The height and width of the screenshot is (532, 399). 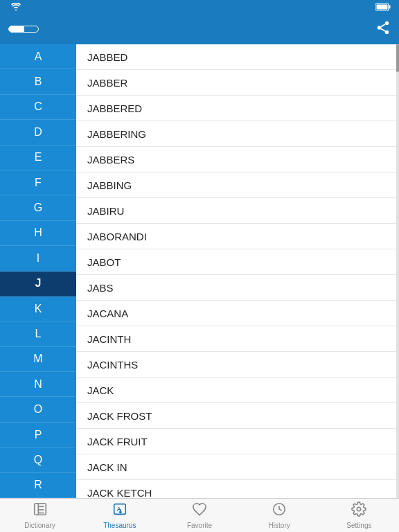 What do you see at coordinates (238, 134) in the screenshot?
I see `word-item: JABBERING` at bounding box center [238, 134].